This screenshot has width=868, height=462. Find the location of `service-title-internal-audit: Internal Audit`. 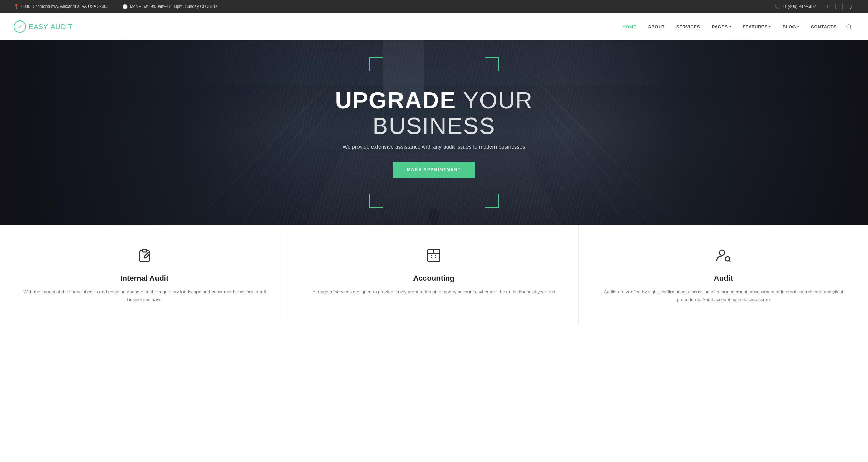

service-title-internal-audit: Internal Audit is located at coordinates (145, 278).